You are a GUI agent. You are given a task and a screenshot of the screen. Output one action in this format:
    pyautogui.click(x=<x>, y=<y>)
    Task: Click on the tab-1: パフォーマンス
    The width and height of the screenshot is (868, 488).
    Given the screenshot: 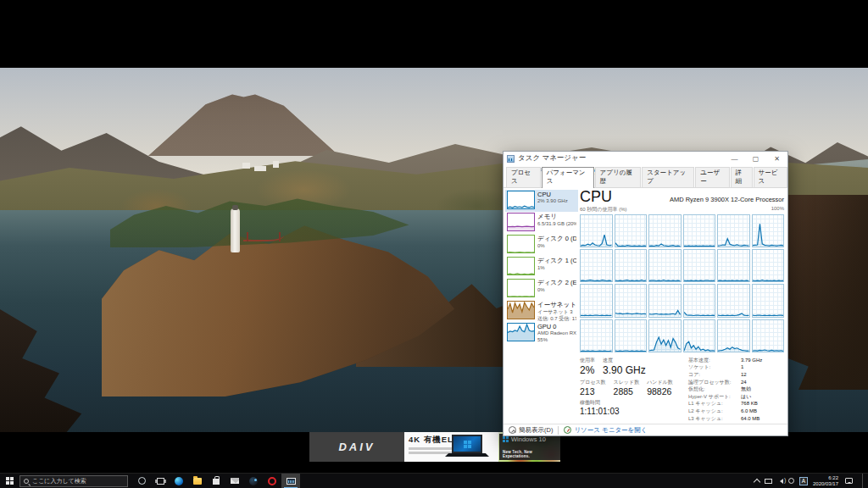 What is the action you would take?
    pyautogui.click(x=568, y=178)
    